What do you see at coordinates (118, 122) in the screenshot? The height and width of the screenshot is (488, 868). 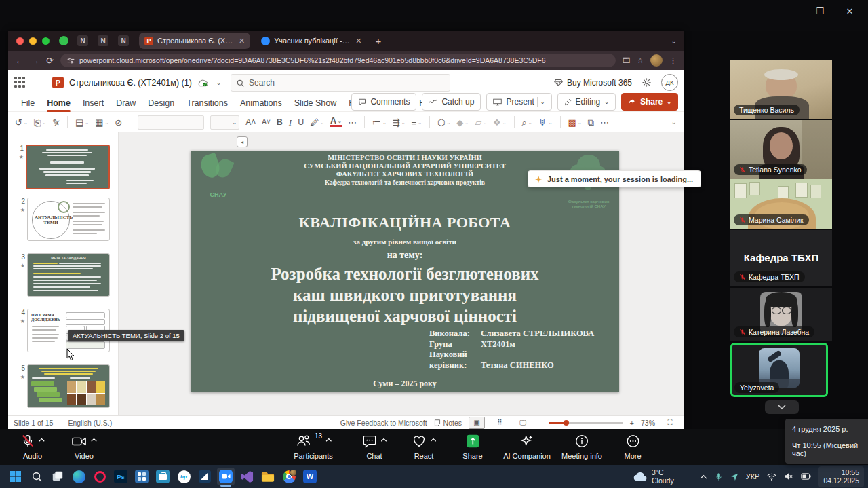 I see `hide-slide-button: ⊘` at bounding box center [118, 122].